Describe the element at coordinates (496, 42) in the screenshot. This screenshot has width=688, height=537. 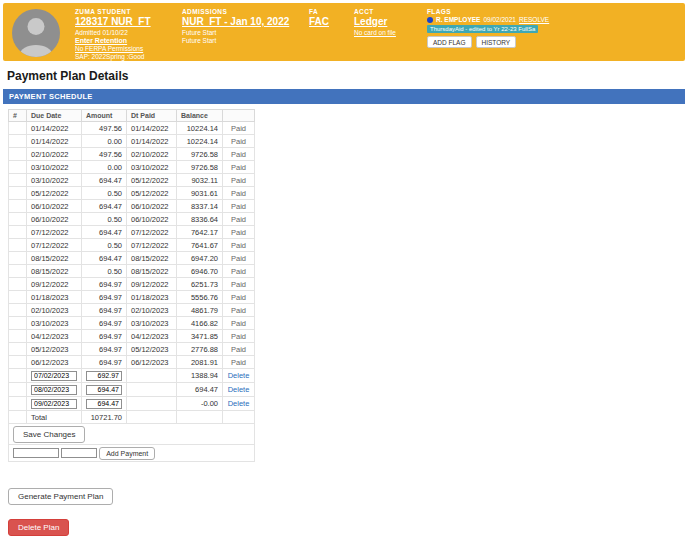
I see `history-button: HISTORY` at that location.